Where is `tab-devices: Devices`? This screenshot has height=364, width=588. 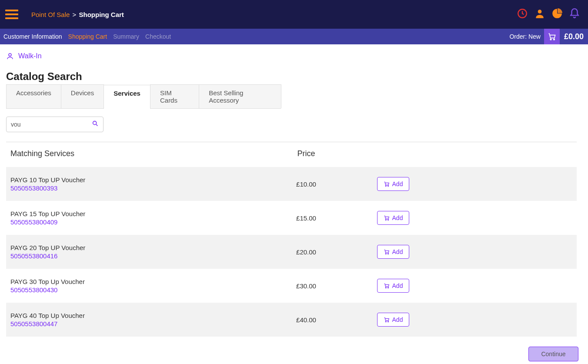 tab-devices: Devices is located at coordinates (83, 97).